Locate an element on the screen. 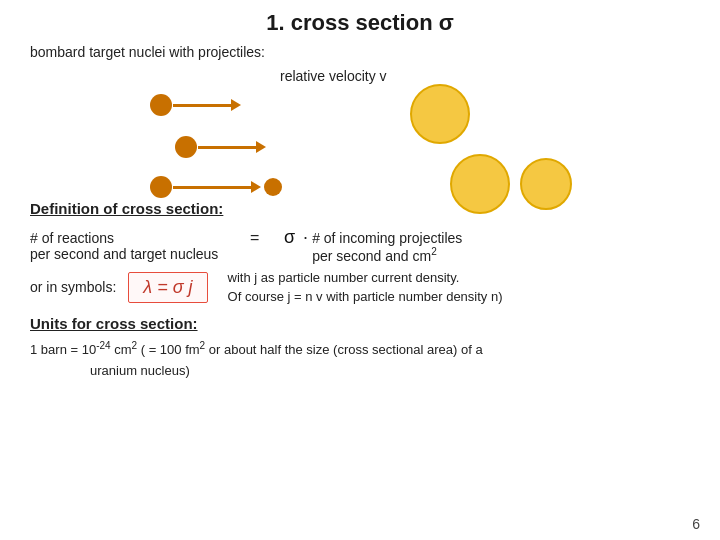 The height and width of the screenshot is (540, 720). units-exp-1: -24 is located at coordinates (103, 346).